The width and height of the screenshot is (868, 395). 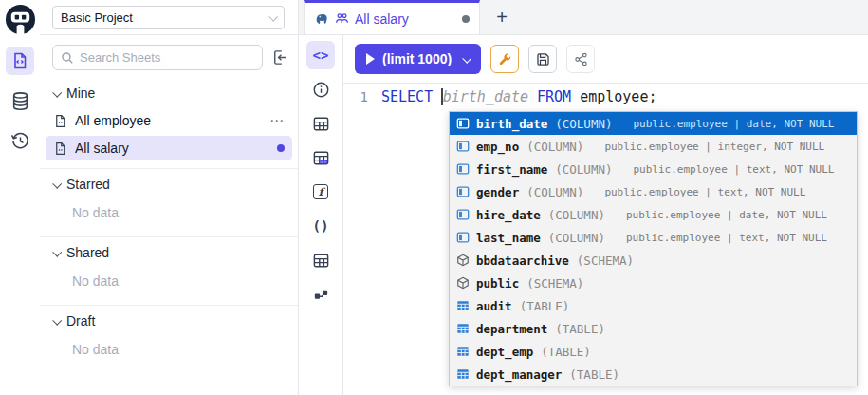 I want to click on section-draft-header: Draft, so click(x=169, y=320).